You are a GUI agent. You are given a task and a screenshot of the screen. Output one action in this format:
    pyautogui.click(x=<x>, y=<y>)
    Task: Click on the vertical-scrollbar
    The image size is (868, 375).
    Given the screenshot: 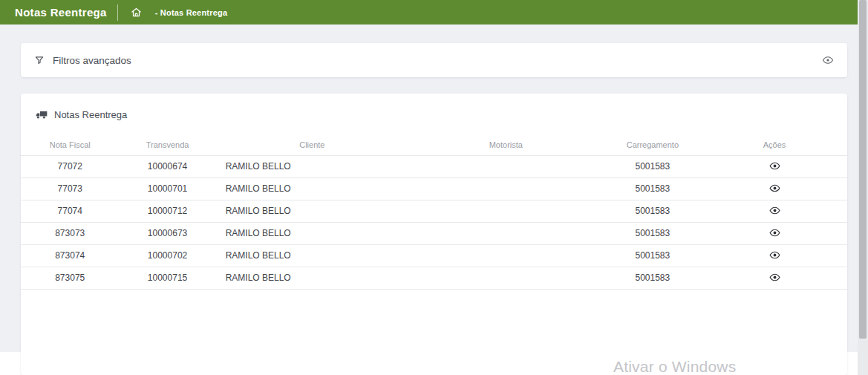 What is the action you would take?
    pyautogui.click(x=863, y=187)
    